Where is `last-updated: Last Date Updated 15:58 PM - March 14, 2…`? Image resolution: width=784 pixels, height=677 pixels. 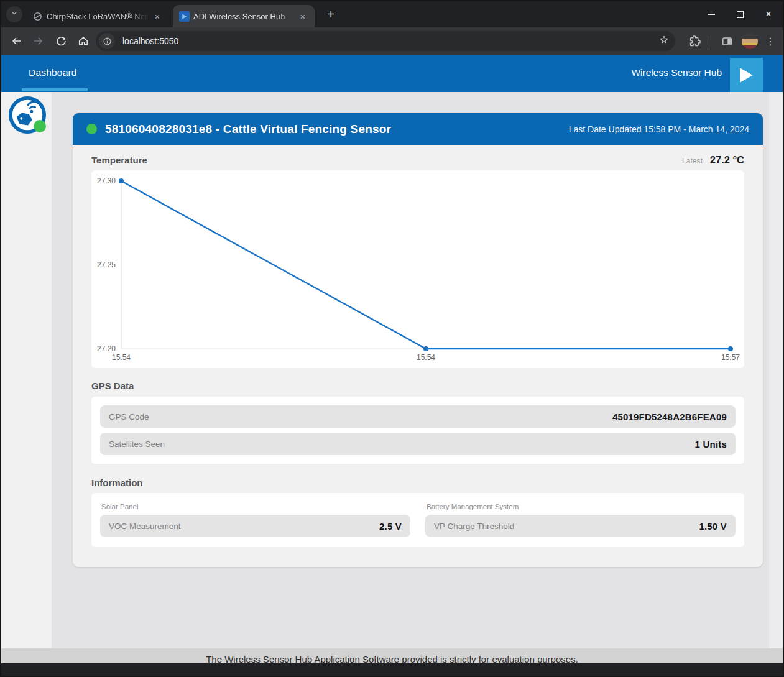 last-updated: Last Date Updated 15:58 PM - March 14, 2… is located at coordinates (659, 129).